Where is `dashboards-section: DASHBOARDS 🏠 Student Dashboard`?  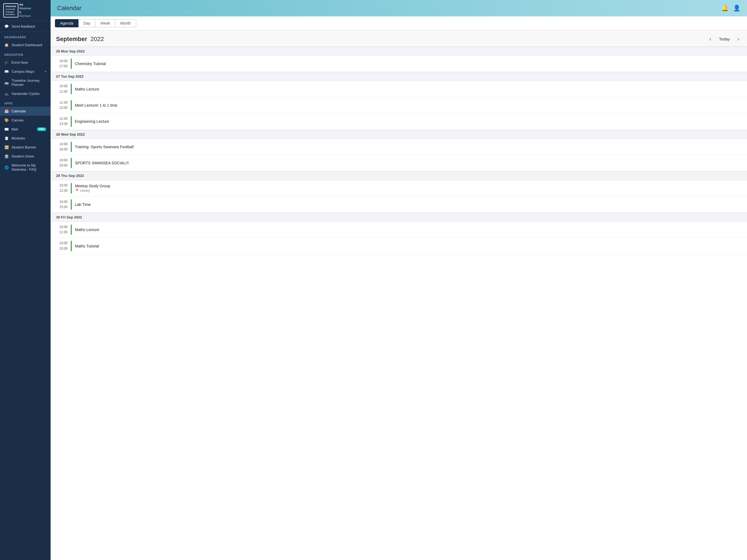
dashboards-section: DASHBOARDS 🏠 Student Dashboard is located at coordinates (25, 41).